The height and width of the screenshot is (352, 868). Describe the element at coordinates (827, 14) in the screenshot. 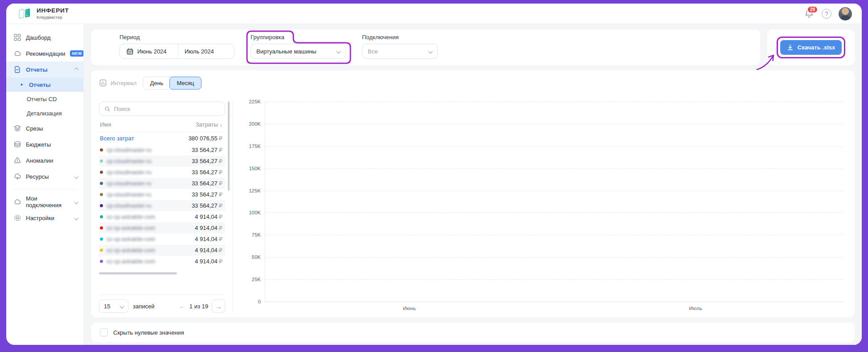

I see `help-button: ?` at that location.